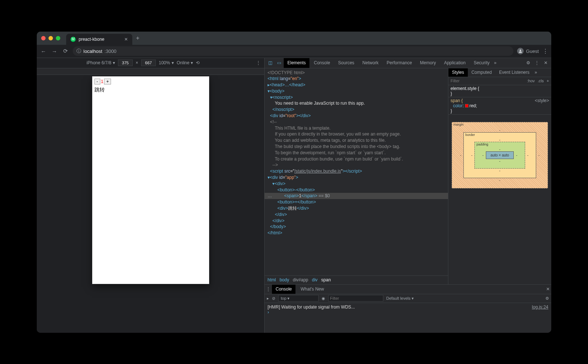 This screenshot has width=588, height=364. What do you see at coordinates (297, 63) in the screenshot?
I see `tab-elements: Elements` at bounding box center [297, 63].